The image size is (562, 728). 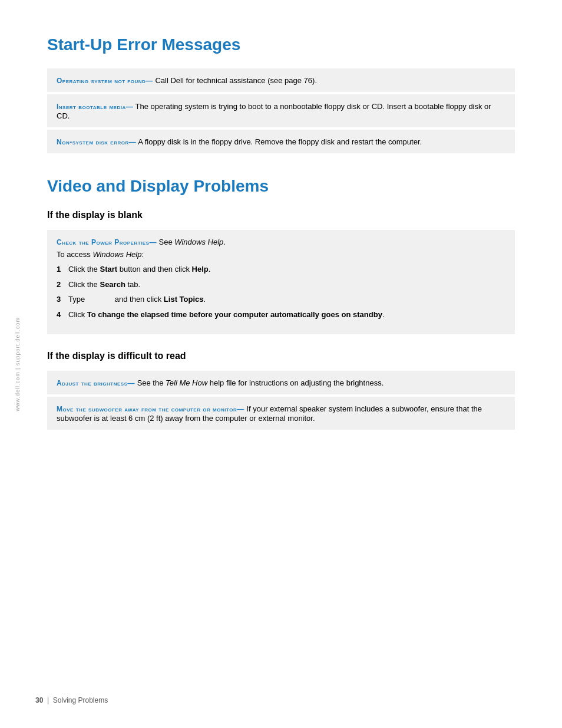 What do you see at coordinates (18, 364) in the screenshot?
I see `side-text: www.dell.com | support.dell.com` at bounding box center [18, 364].